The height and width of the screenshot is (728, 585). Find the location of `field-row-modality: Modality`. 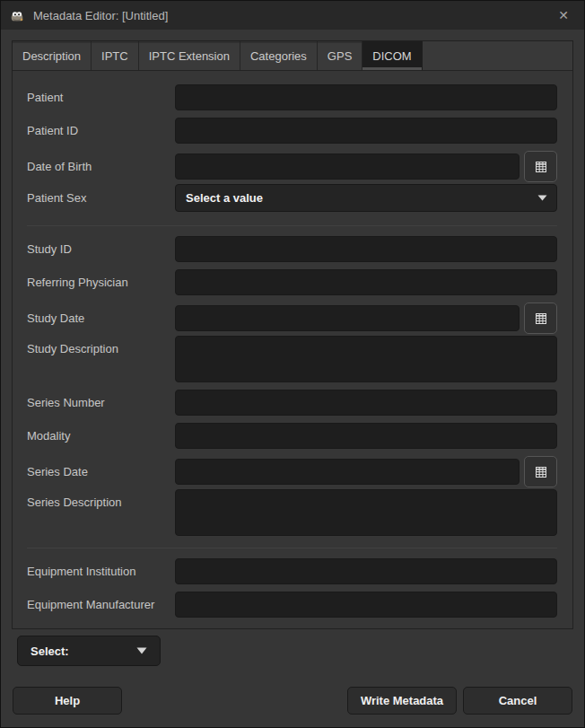

field-row-modality: Modality is located at coordinates (292, 436).